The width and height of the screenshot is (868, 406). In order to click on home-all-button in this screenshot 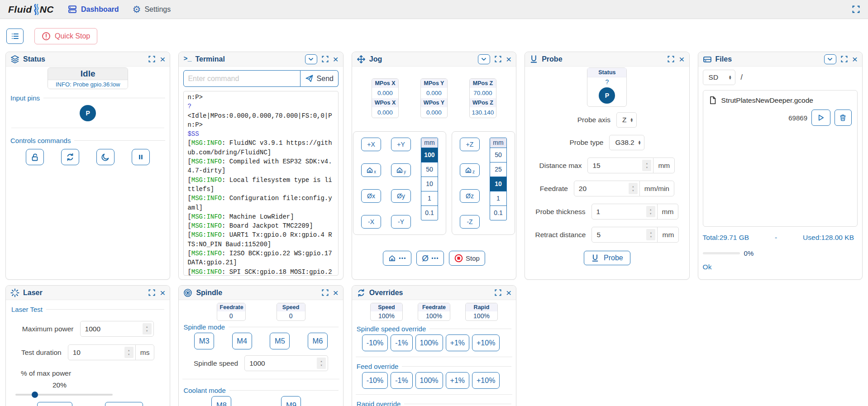, I will do `click(397, 258)`.